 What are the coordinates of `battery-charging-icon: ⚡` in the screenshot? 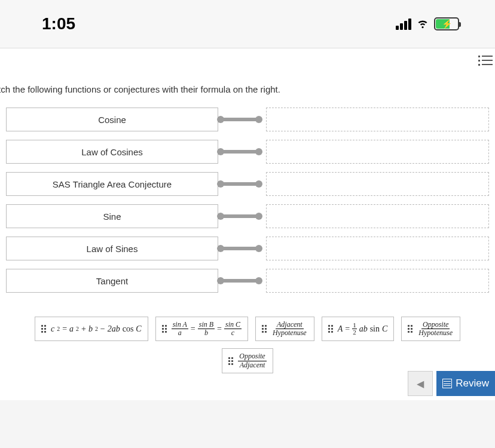 It's located at (447, 24).